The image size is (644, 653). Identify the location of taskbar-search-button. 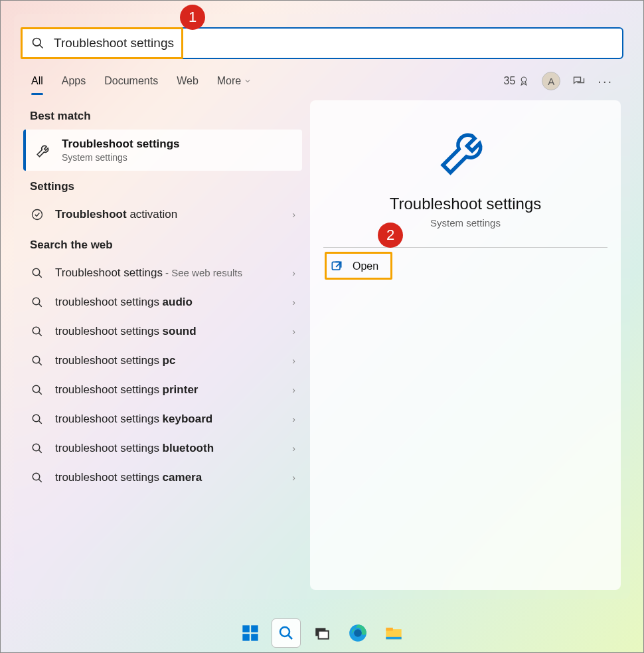
(286, 633).